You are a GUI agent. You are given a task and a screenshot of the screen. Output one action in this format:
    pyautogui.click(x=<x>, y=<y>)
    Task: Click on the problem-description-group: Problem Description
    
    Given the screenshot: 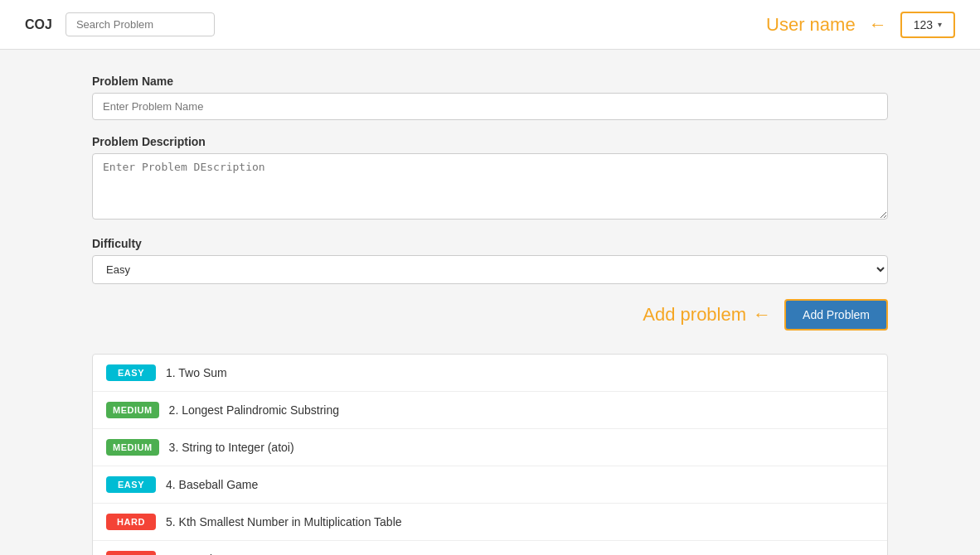 What is the action you would take?
    pyautogui.click(x=490, y=179)
    